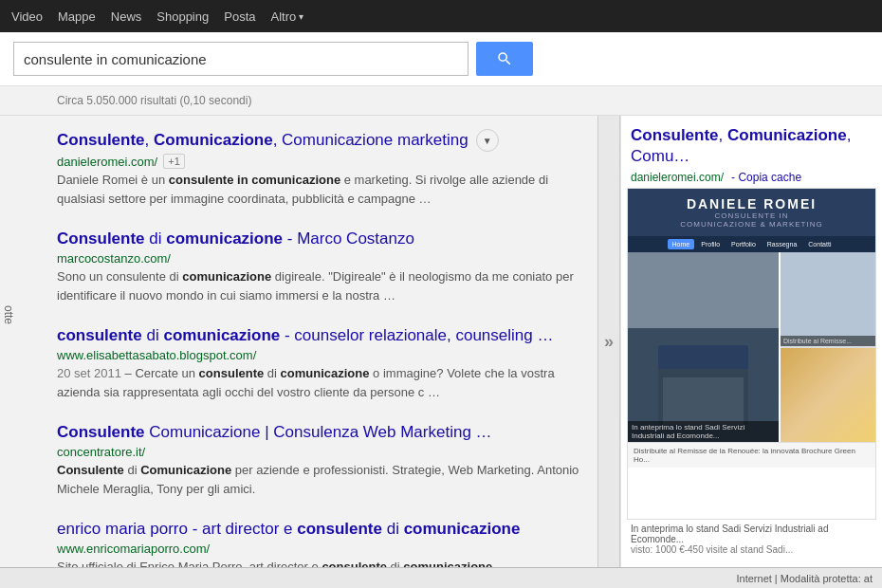  I want to click on result-snippet-1: Daniele Romei è un consulente in comunic…, so click(321, 190).